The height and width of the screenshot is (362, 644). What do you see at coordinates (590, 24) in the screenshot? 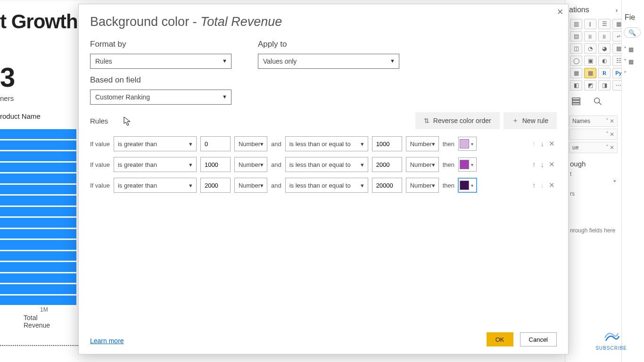
I see `viz-type-icon: ⫿` at bounding box center [590, 24].